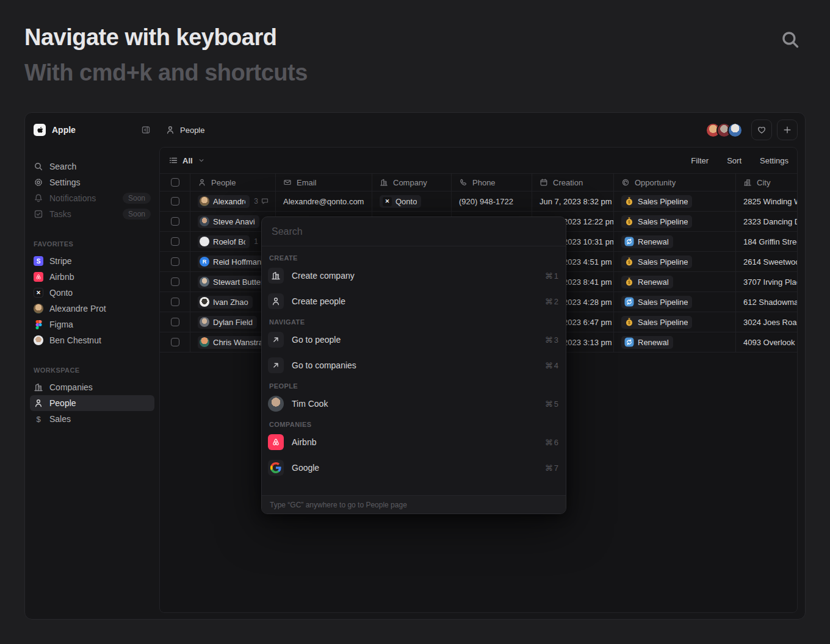 The height and width of the screenshot is (644, 830). What do you see at coordinates (767, 222) in the screenshot?
I see `city-cell: 2323 Dancing Dove` at bounding box center [767, 222].